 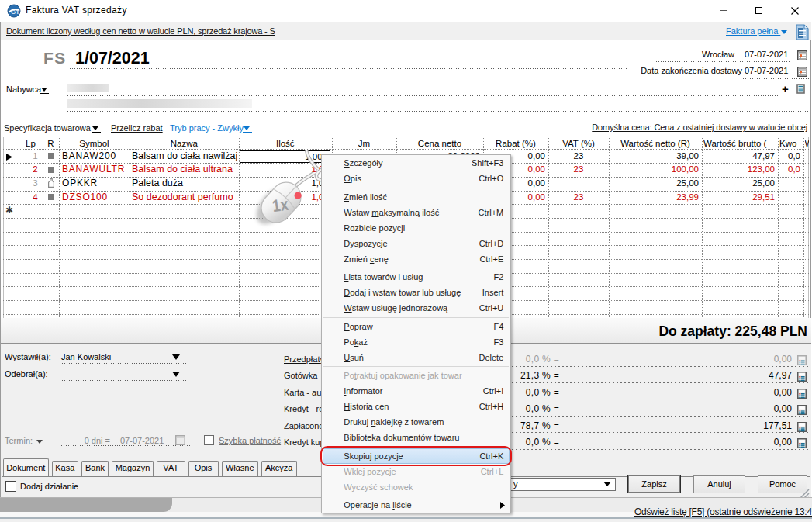 What do you see at coordinates (16, 12) in the screenshot?
I see `svg-text: GT` at bounding box center [16, 12].